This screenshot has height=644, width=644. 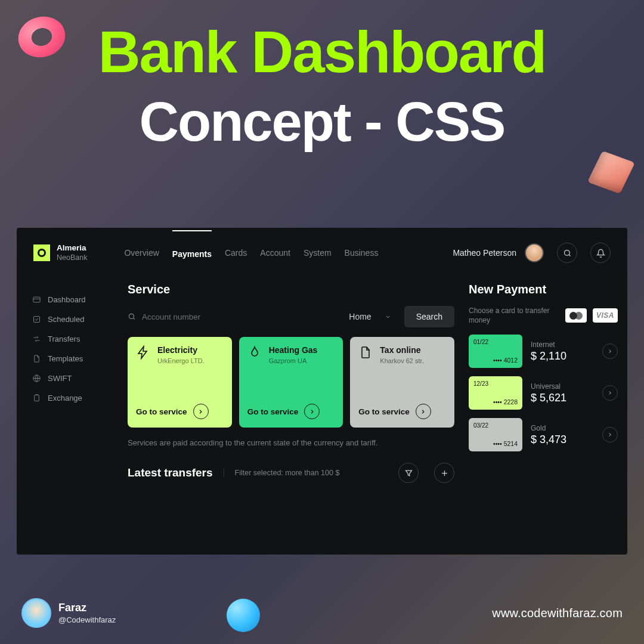 I want to click on card-exp: 12/23, so click(x=496, y=384).